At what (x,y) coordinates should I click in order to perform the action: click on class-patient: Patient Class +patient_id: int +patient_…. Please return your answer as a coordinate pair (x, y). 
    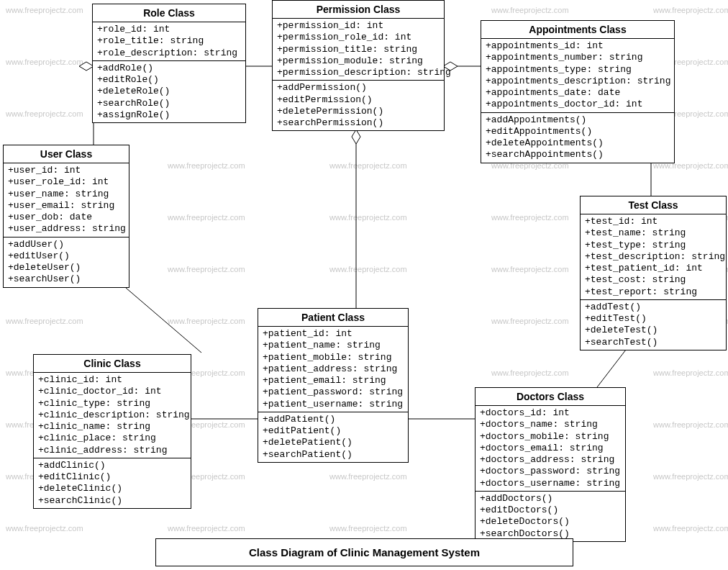
    Looking at the image, I should click on (333, 386).